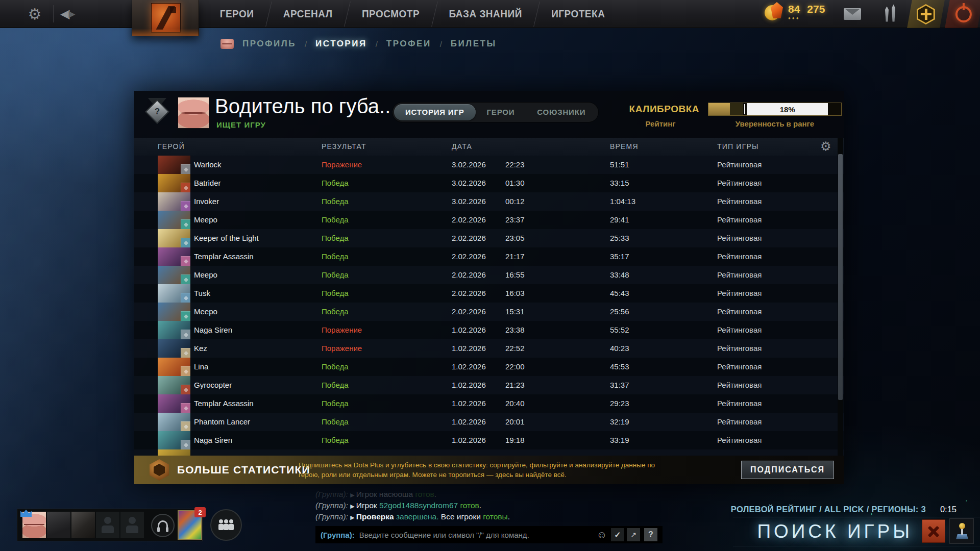 The width and height of the screenshot is (980, 551). Describe the element at coordinates (157, 112) in the screenshot. I see `rank-badge: ?` at that location.